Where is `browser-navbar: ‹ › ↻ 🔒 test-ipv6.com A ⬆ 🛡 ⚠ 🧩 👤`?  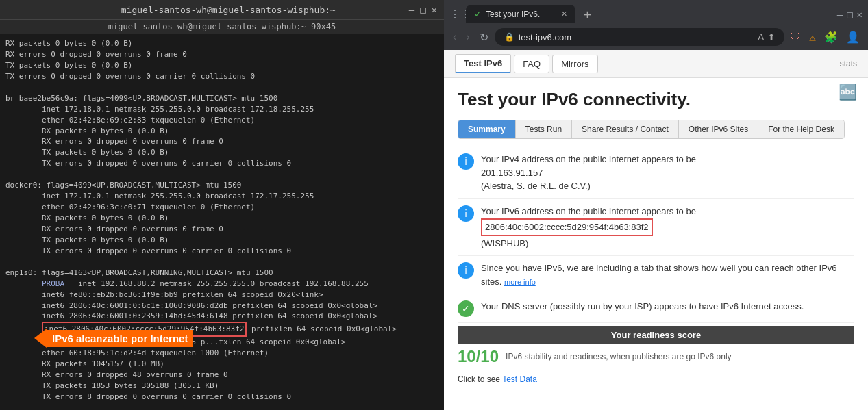 browser-navbar: ‹ › ↻ 🔒 test-ipv6.com A ⬆ 🛡 ⚠ 🧩 👤 is located at coordinates (656, 37).